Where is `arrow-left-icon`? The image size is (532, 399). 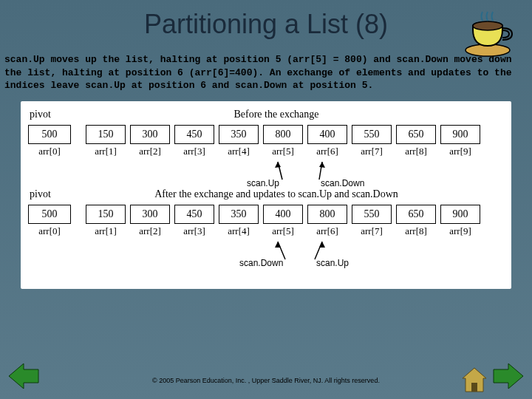
arrow-left-icon is located at coordinates (24, 376).